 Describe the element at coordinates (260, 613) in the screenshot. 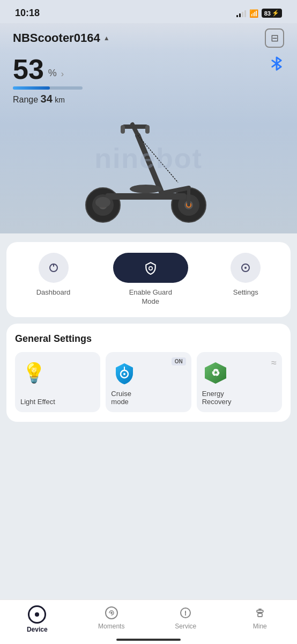

I see `mine-nav-icon` at that location.